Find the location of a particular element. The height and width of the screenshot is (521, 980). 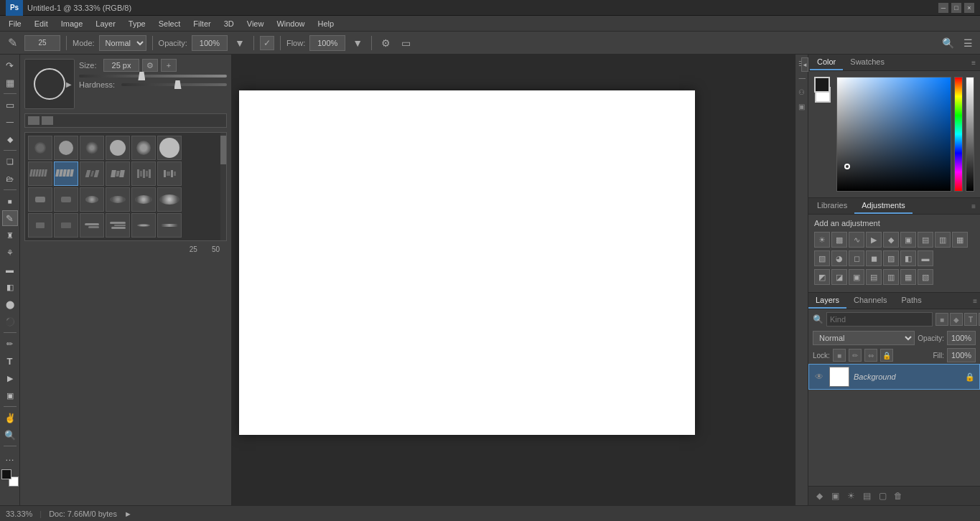

title-bar-controls: ─ □ × is located at coordinates (956, 8).